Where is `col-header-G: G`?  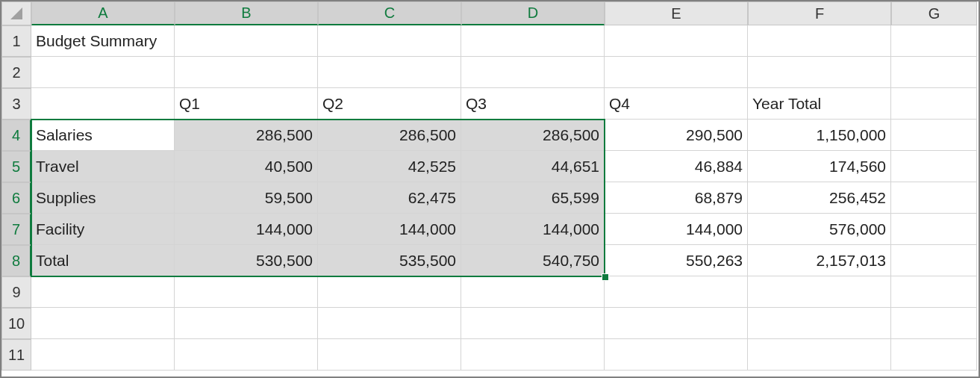
col-header-G: G is located at coordinates (934, 13).